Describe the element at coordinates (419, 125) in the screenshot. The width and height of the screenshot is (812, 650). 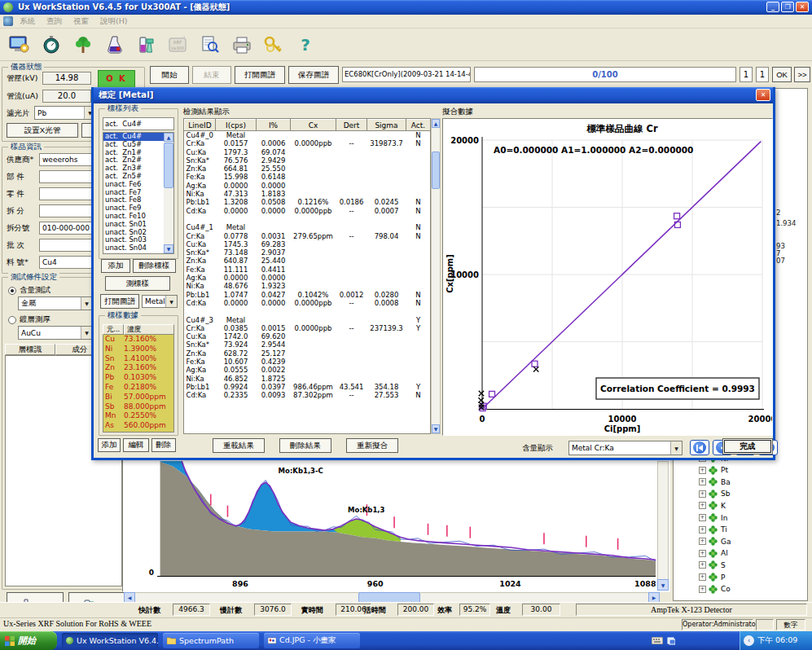
I see `results-col-header: Act.` at that location.